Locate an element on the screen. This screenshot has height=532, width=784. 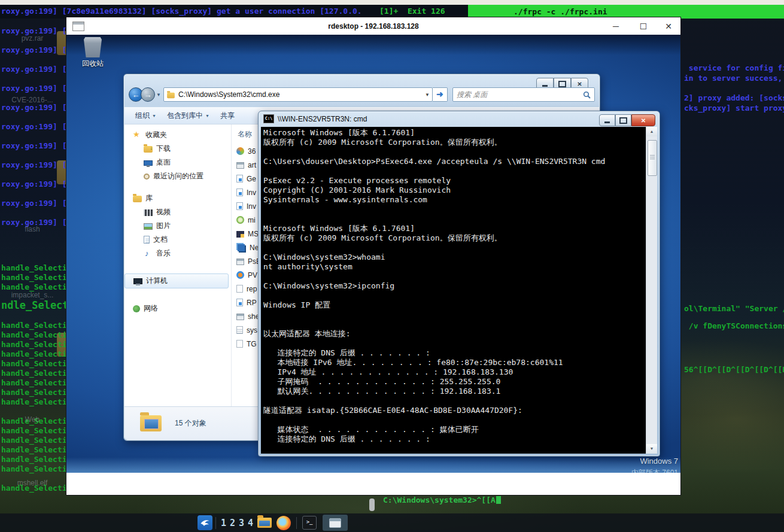
desktop-icon-label: impacket_s... is located at coordinates (32, 295).